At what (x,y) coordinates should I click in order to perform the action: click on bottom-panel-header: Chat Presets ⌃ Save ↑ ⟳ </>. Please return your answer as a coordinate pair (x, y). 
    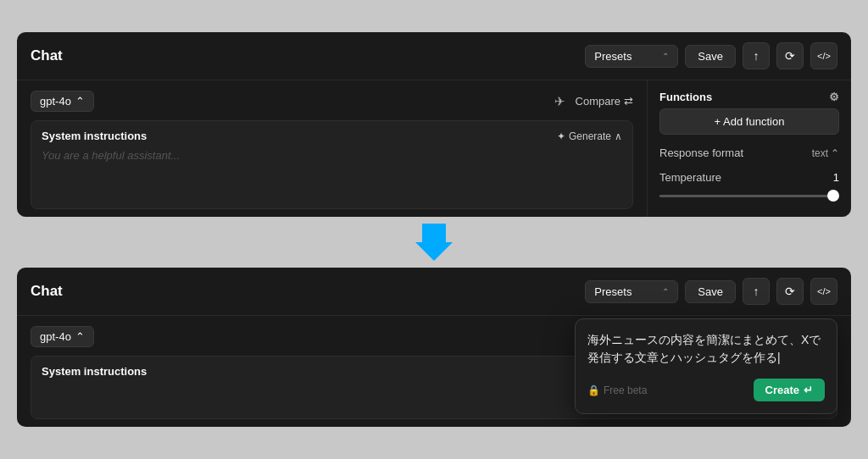
    Looking at the image, I should click on (434, 291).